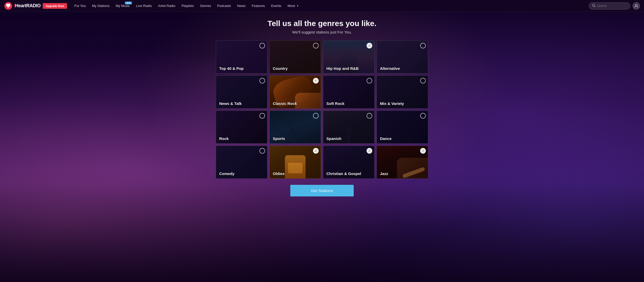  I want to click on genre-check-oldies: ✓, so click(316, 151).